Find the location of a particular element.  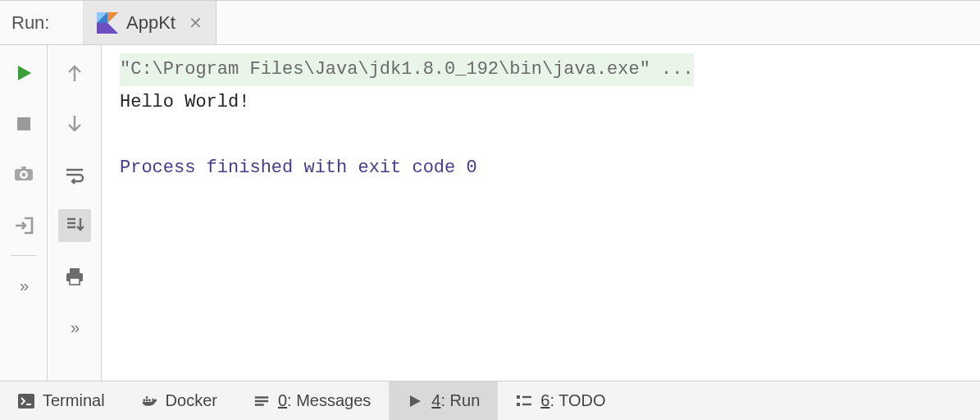

terminal-label: Terminal is located at coordinates (74, 400).